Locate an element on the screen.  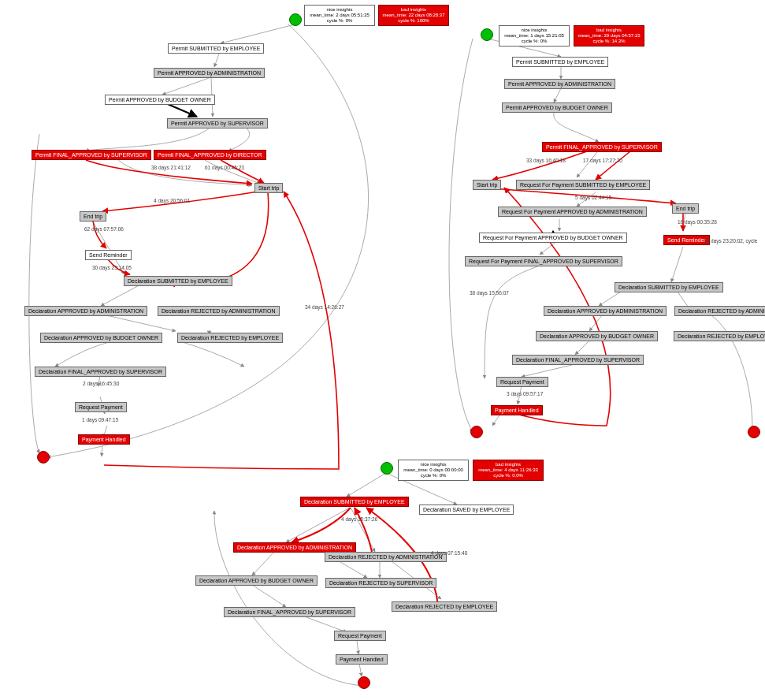
nice-insights-box: nice insights mean_time: 1 days 15:21:05… is located at coordinates (534, 36).